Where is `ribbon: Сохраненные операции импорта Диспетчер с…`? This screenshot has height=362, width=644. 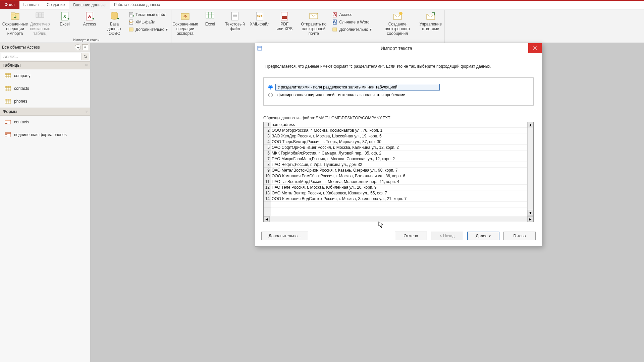 ribbon: Сохраненные операции импорта Диспетчер с… is located at coordinates (322, 26).